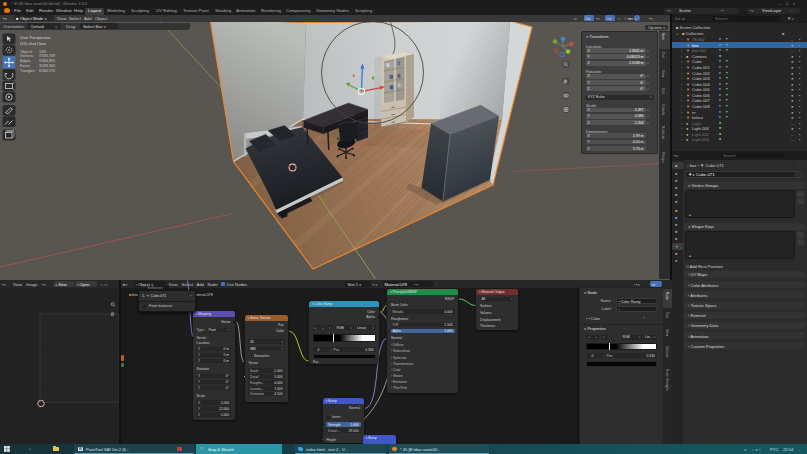 The image size is (807, 454). Describe the element at coordinates (42, 52) in the screenshot. I see `svg-text: 1/69` at that location.